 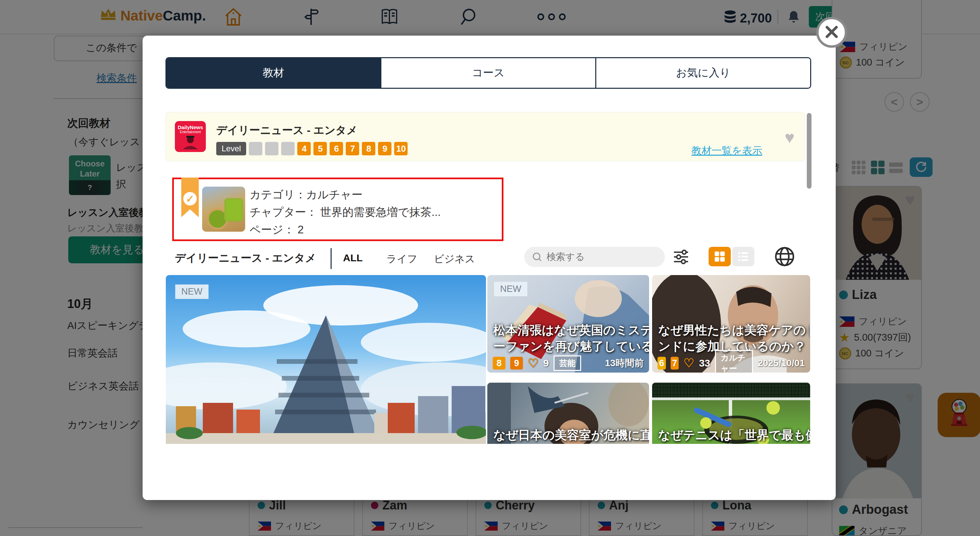 What do you see at coordinates (320, 148) in the screenshot?
I see `level-badge: 5` at bounding box center [320, 148].